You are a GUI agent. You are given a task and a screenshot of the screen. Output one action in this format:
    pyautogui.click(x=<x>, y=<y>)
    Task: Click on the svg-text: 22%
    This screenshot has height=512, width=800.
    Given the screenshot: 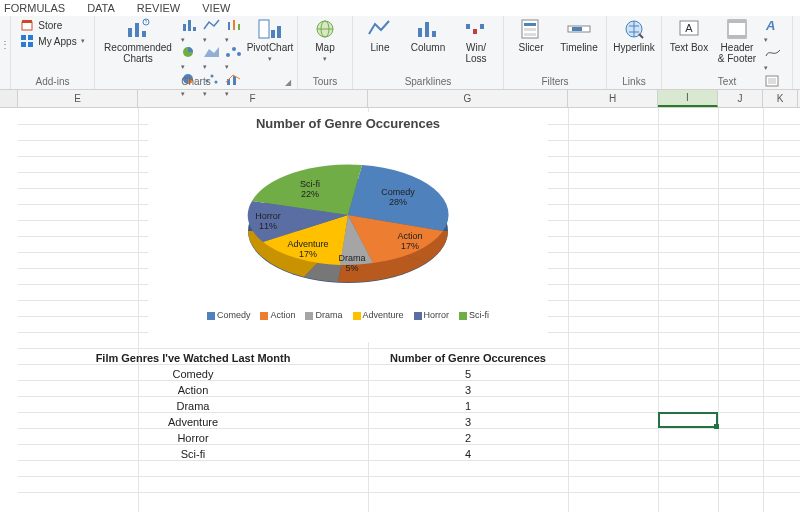 What is the action you would take?
    pyautogui.click(x=310, y=194)
    